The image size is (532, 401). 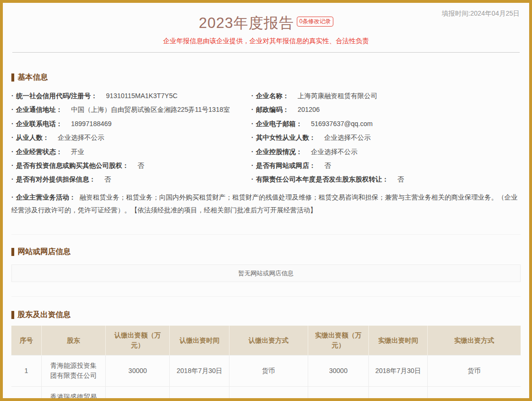 What do you see at coordinates (309, 109) in the screenshot?
I see `field-value: 201206` at bounding box center [309, 109].